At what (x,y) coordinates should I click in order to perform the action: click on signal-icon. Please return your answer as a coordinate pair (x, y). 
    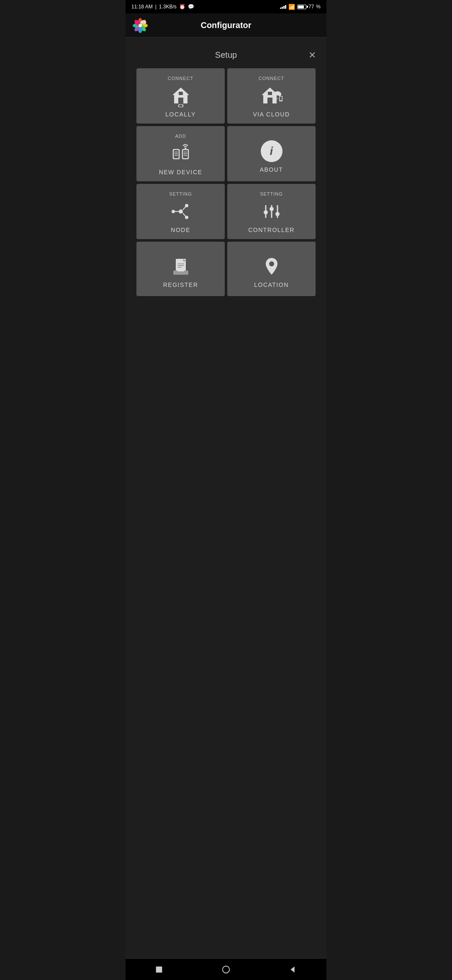
    Looking at the image, I should click on (283, 7).